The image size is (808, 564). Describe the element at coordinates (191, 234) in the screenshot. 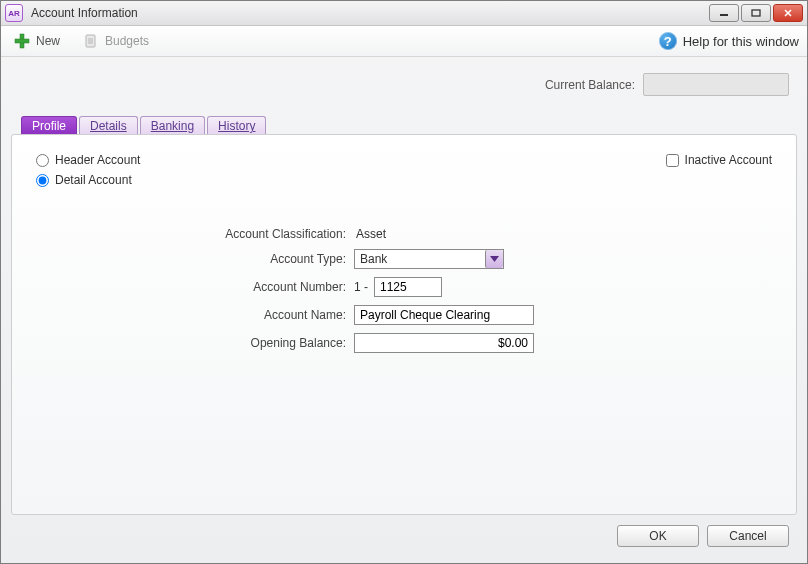

I see `classification-label: Account Classification:` at that location.